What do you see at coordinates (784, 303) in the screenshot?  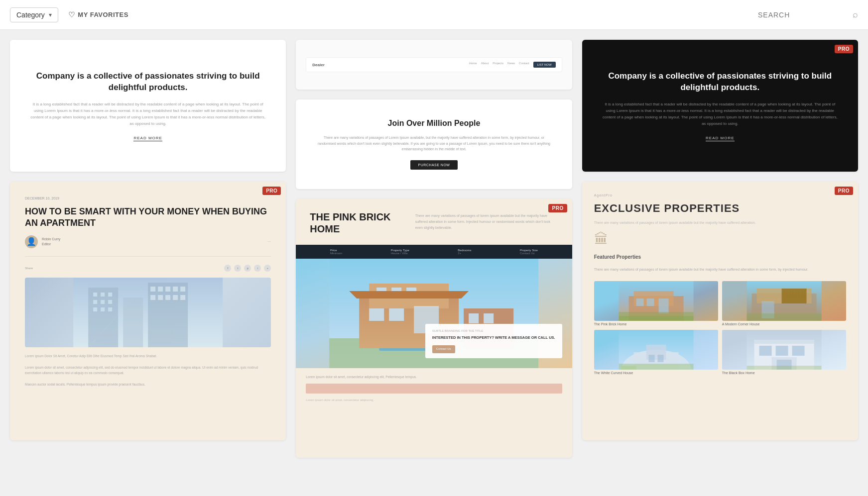 I see `property-item-2: A Modern Corner House` at bounding box center [784, 303].